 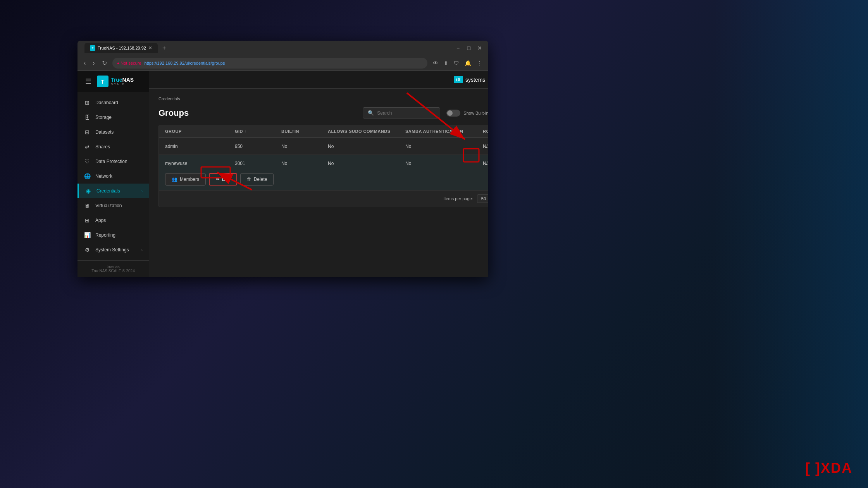 I want to click on close-btn: ✕, so click(x=480, y=48).